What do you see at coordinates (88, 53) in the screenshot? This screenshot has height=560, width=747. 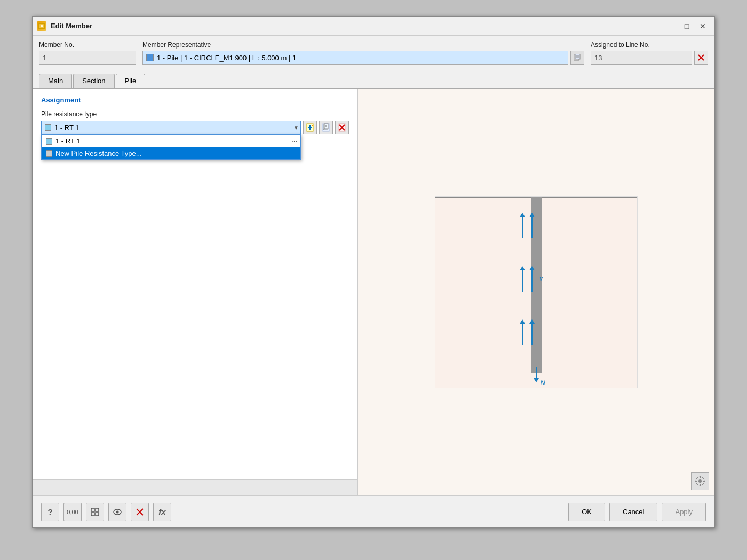 I see `member-no-group: Member No.` at bounding box center [88, 53].